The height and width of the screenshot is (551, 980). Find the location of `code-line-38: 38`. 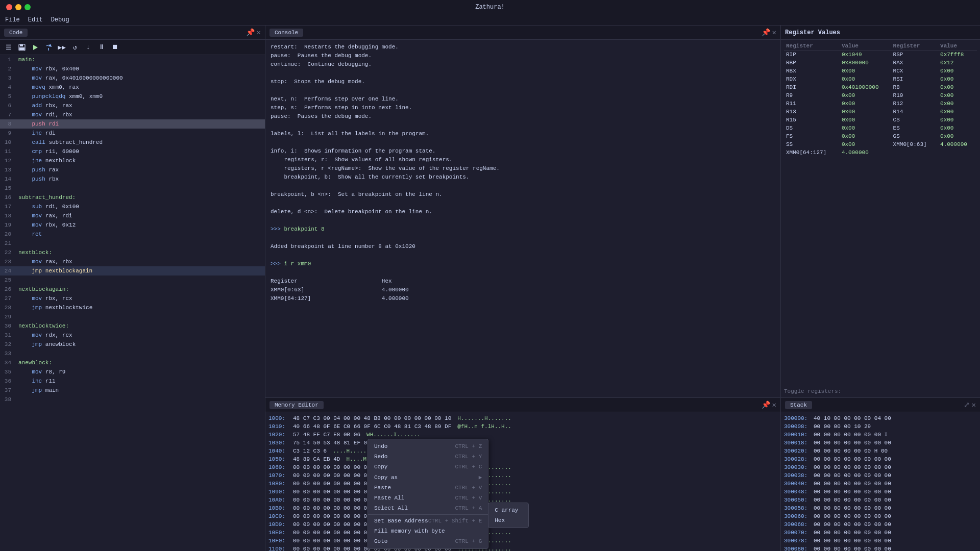

code-line-38: 38 is located at coordinates (133, 399).